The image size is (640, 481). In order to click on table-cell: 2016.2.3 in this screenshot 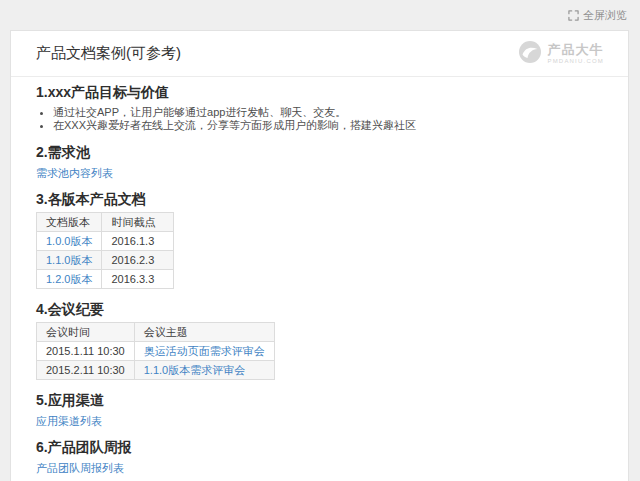, I will do `click(138, 260)`.